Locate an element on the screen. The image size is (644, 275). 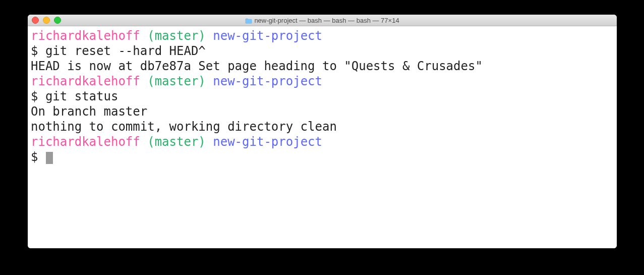
command-text: git status is located at coordinates (82, 96).